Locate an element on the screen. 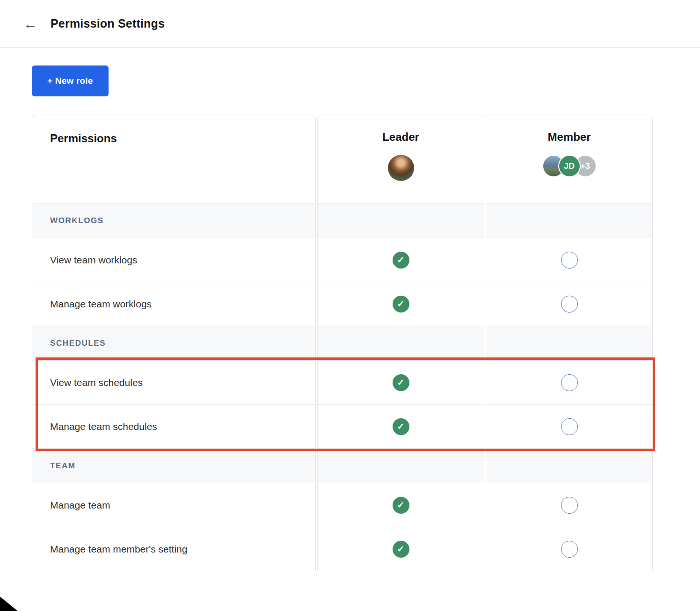  top-bar: ← Permission Settings is located at coordinates (350, 24).